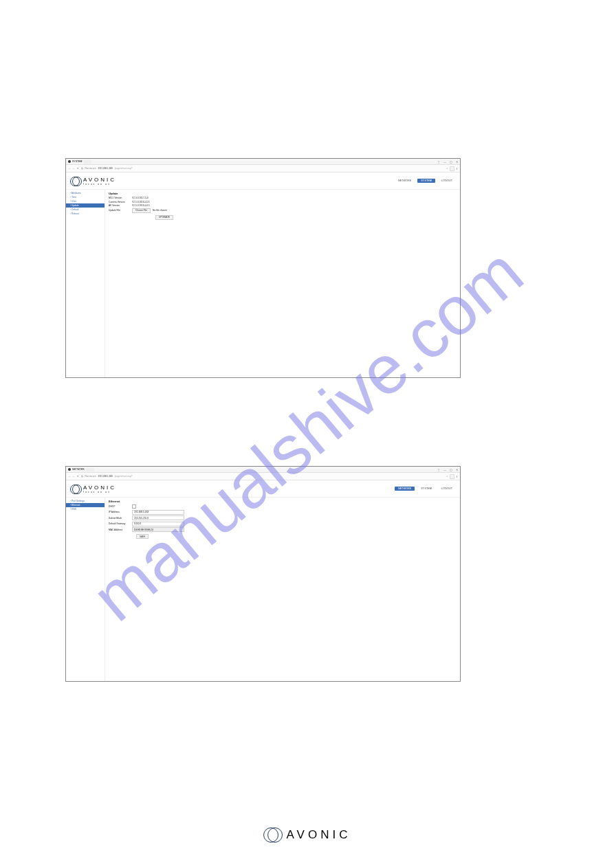 The image size is (614, 868). Describe the element at coordinates (158, 524) in the screenshot. I see `gateway-input: 0.0.0.0` at that location.